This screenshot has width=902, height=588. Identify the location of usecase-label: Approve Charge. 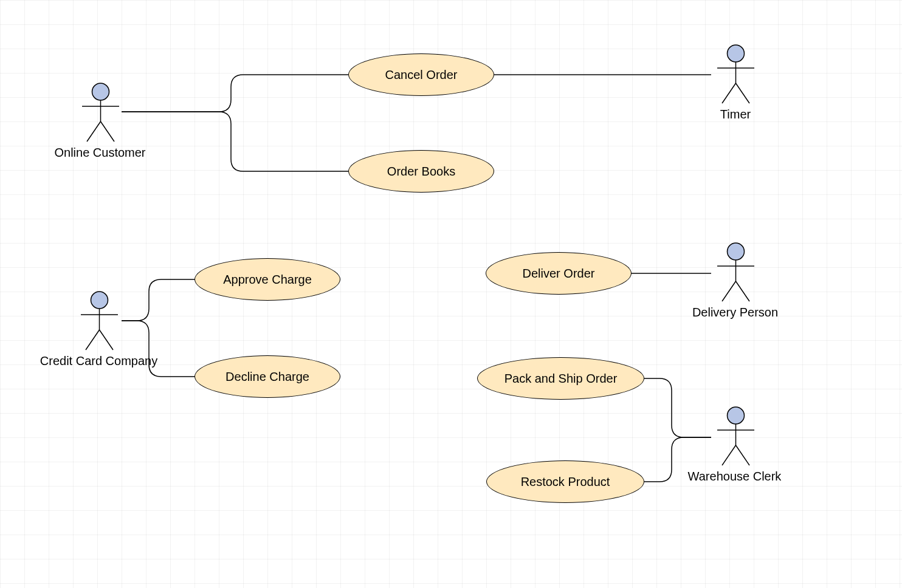
(267, 279).